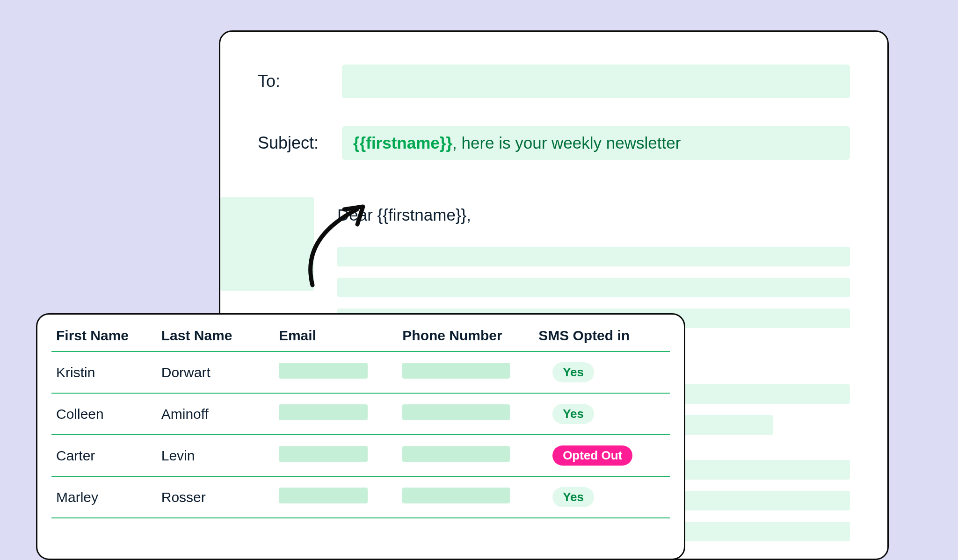 This screenshot has height=560, width=958. Describe the element at coordinates (596, 143) in the screenshot. I see `subject-input: {{firstname}}, here is your weekly newsl…` at that location.